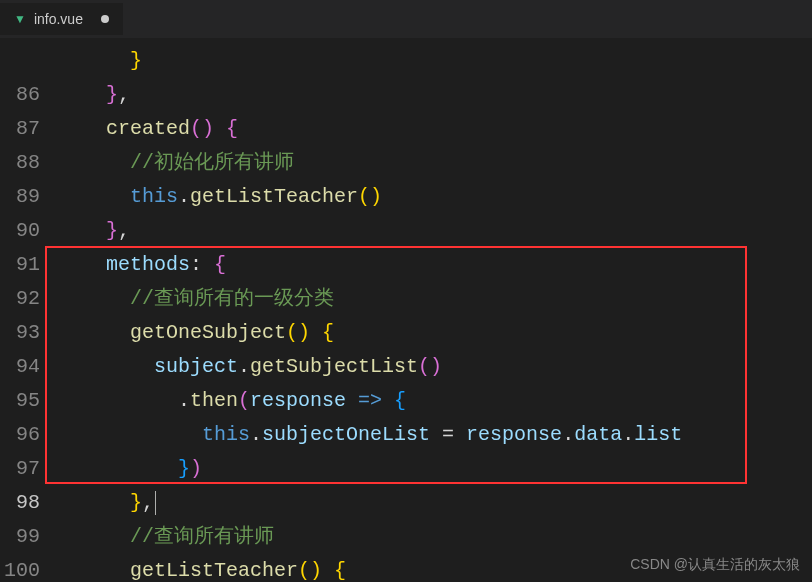 The width and height of the screenshot is (812, 582). What do you see at coordinates (435, 197) in the screenshot?
I see `code-line: this.getListTeacher()` at bounding box center [435, 197].